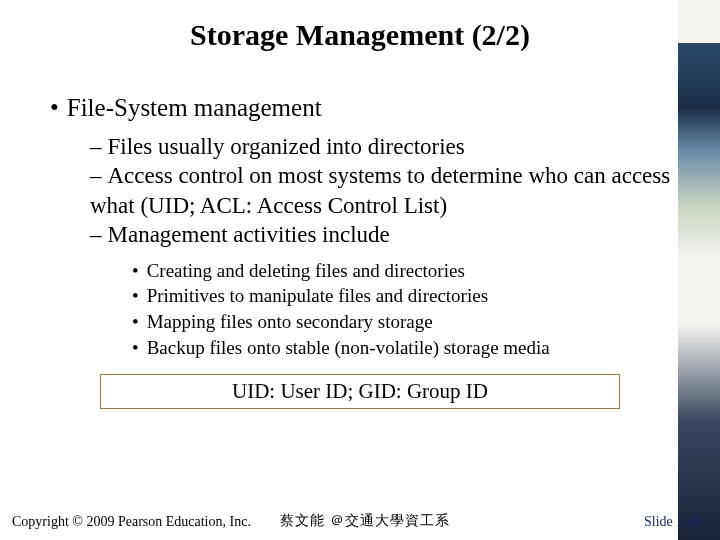 The width and height of the screenshot is (720, 540). What do you see at coordinates (360, 392) in the screenshot?
I see `definition-box: UID: User ID; GID: Group ID` at bounding box center [360, 392].